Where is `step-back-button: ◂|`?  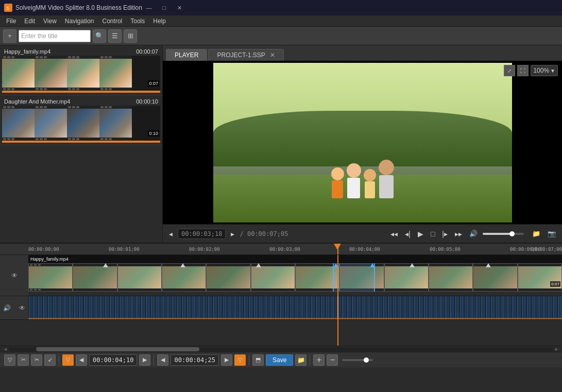
step-back-button: ◂| is located at coordinates (408, 234).